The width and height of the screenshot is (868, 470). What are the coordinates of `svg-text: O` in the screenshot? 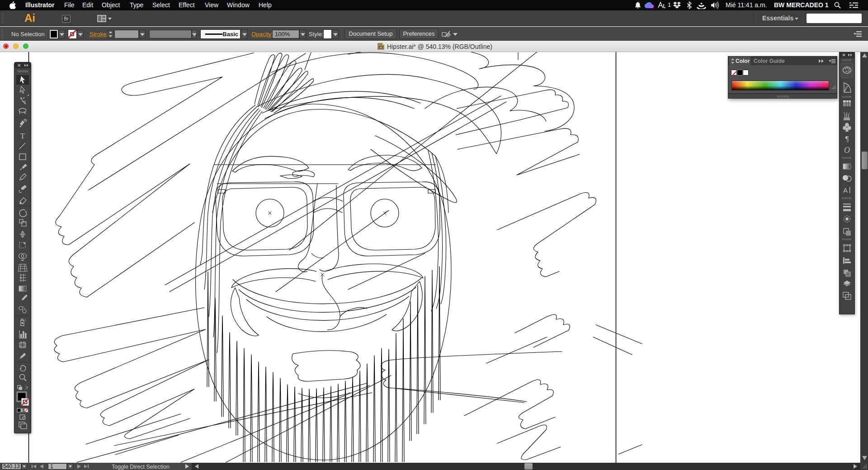 It's located at (847, 150).